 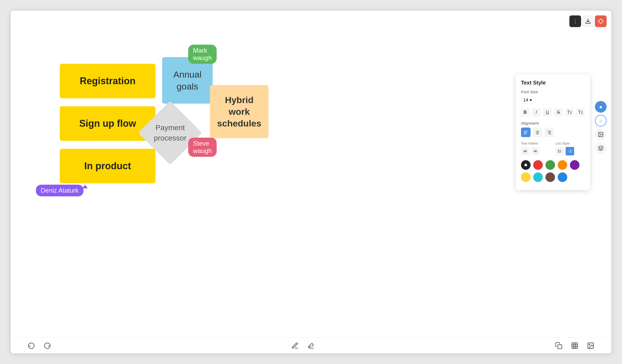 I want to click on deniz-ataturk-tag: Deniz Ataturk, so click(x=60, y=191).